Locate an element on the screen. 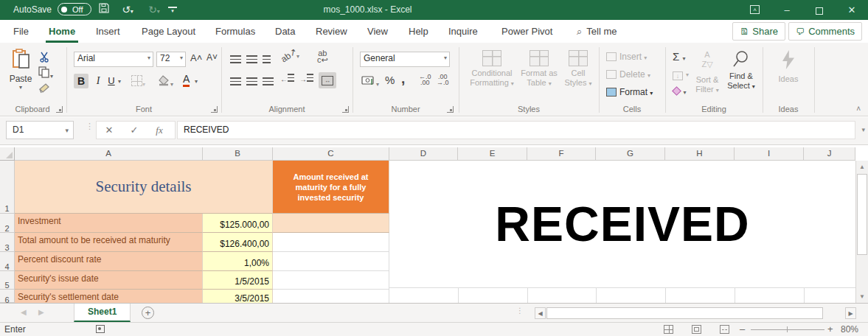 The image size is (868, 336). format-as-table-button: Format asTable ▾ is located at coordinates (539, 69).